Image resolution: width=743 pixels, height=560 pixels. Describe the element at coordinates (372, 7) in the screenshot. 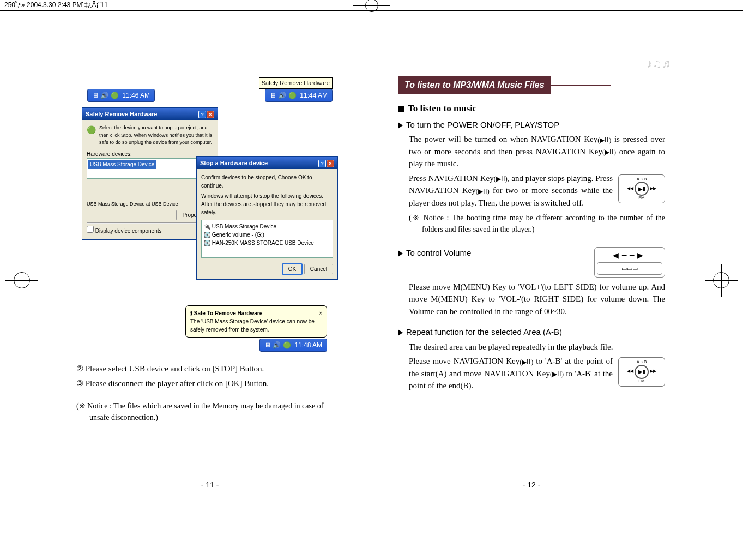

I see `crop-center-mark` at that location.